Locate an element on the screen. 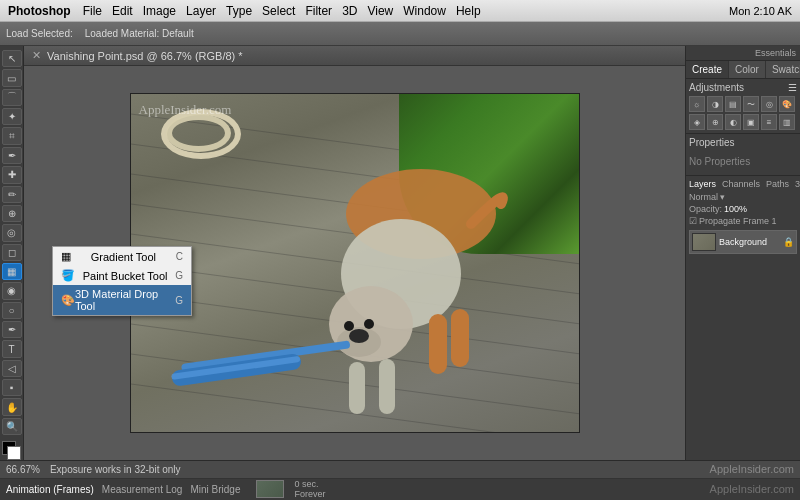 This screenshot has height=500, width=800. tab-swatches: Swatches is located at coordinates (783, 70).